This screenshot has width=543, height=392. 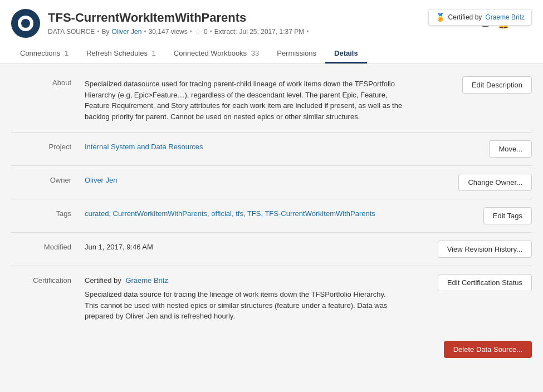 What do you see at coordinates (255, 53) in the screenshot?
I see `tab-connected-workbooks-count: 33` at bounding box center [255, 53].